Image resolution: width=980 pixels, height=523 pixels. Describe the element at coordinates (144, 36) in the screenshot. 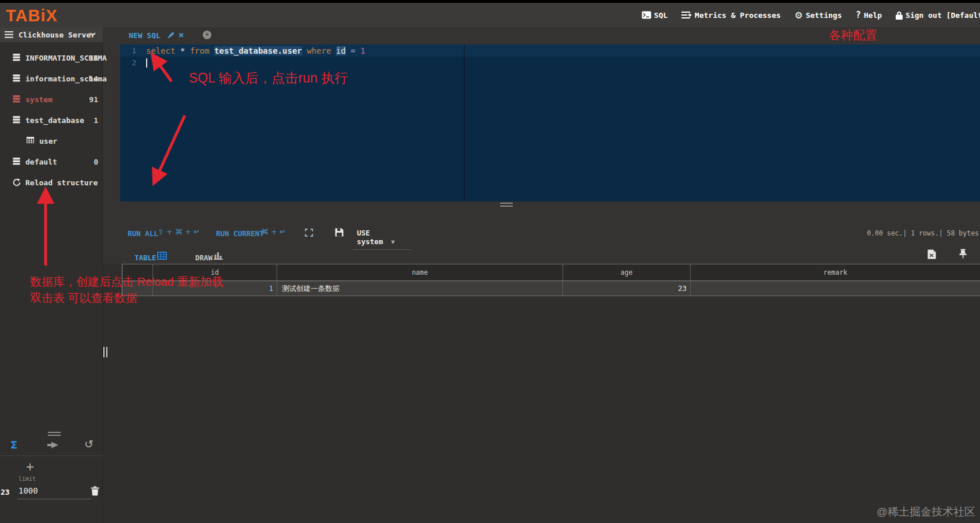

I see `tab-new-sql: NEW SQL` at that location.